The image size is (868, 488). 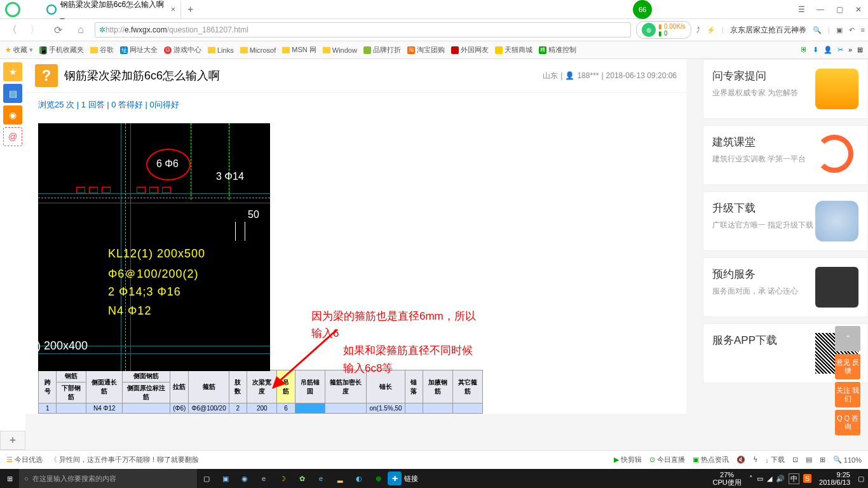 I want to click on download-status-button: ↓ 下载, so click(x=775, y=460).